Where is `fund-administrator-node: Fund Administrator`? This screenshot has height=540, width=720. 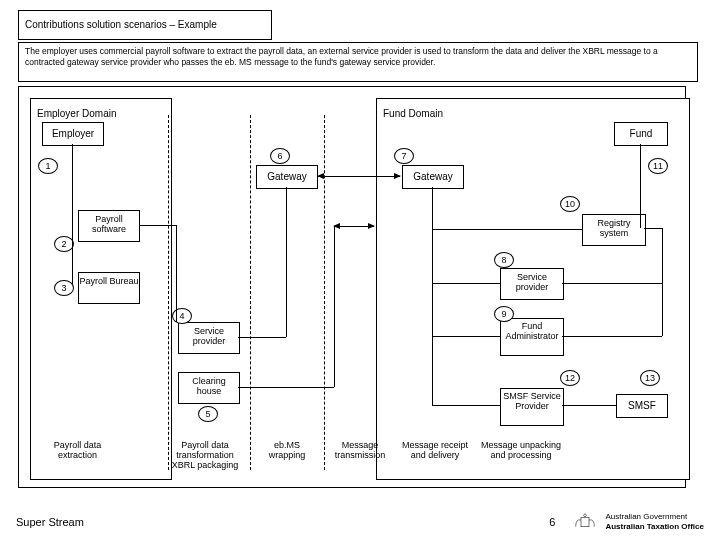 fund-administrator-node: Fund Administrator is located at coordinates (532, 337).